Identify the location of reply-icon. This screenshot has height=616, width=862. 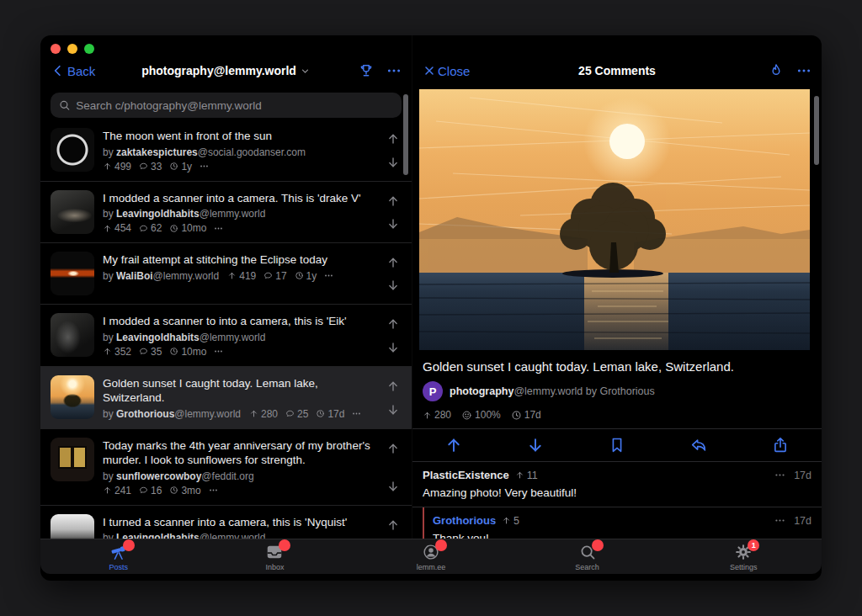
(699, 445).